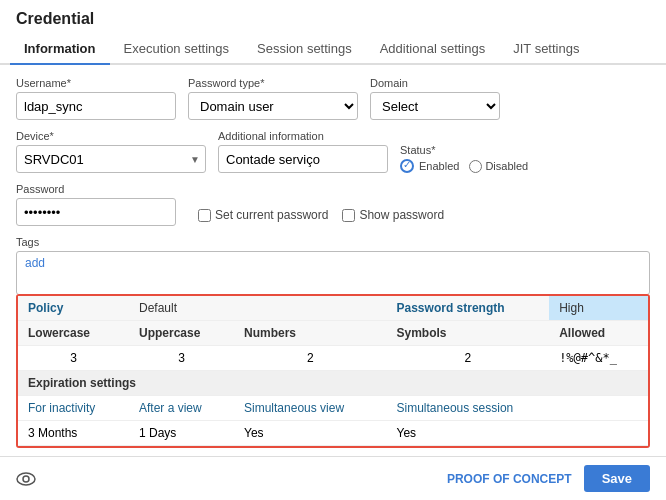 This screenshot has height=500, width=666. What do you see at coordinates (435, 106) in the screenshot?
I see `domain-select: Select` at bounding box center [435, 106].